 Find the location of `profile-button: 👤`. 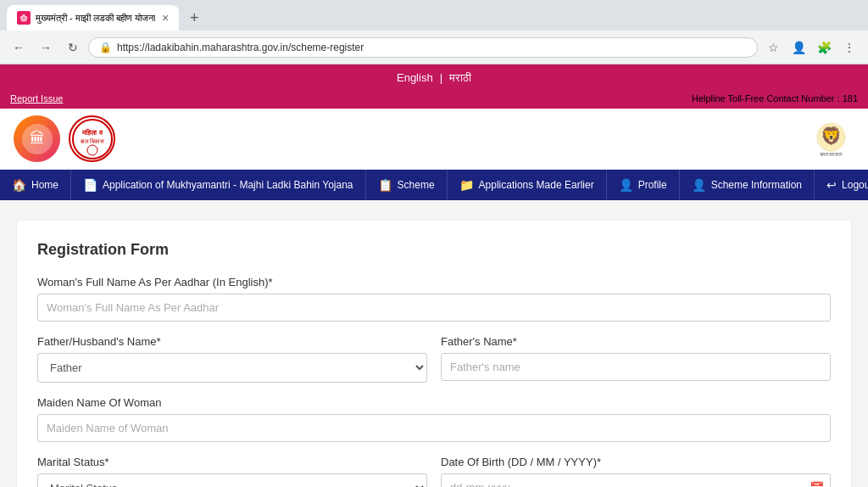

profile-button: 👤 is located at coordinates (798, 48).